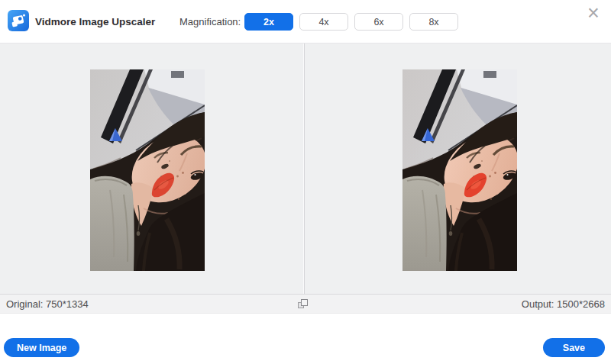 This screenshot has width=611, height=364. Describe the element at coordinates (47, 304) in the screenshot. I see `original-dimensions-label: Original: 750*1334` at that location.